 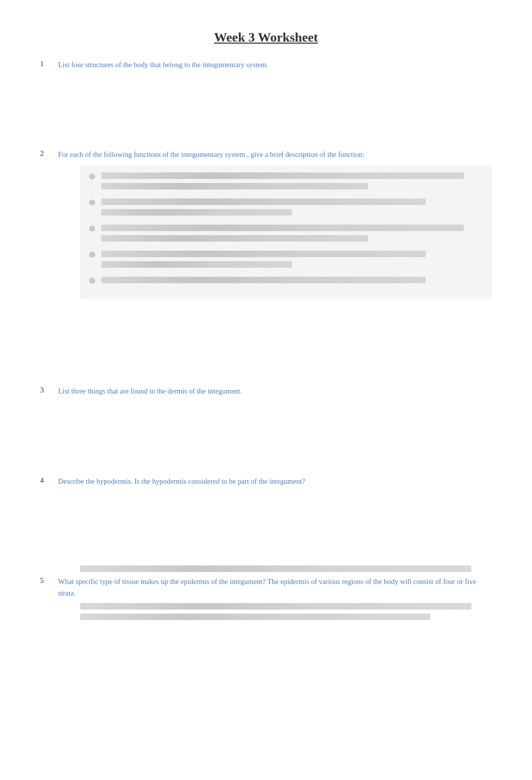 What do you see at coordinates (45, 580) in the screenshot?
I see `question-5-number: 5` at bounding box center [45, 580].